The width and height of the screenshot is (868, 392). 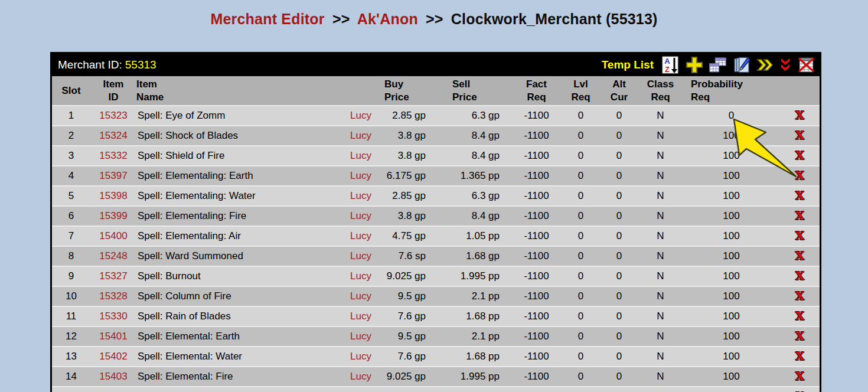 I want to click on temp-list-link: Temp List, so click(x=628, y=65).